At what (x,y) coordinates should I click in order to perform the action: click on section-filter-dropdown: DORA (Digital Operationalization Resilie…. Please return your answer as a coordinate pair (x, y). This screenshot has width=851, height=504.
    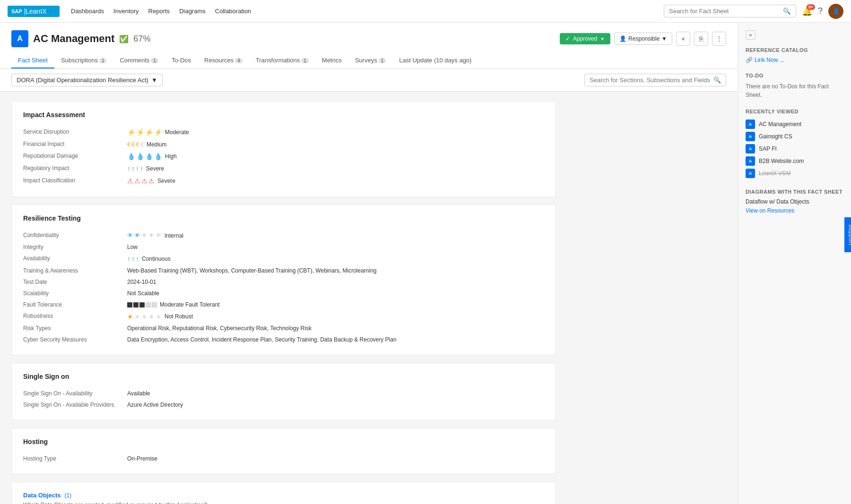
    Looking at the image, I should click on (87, 80).